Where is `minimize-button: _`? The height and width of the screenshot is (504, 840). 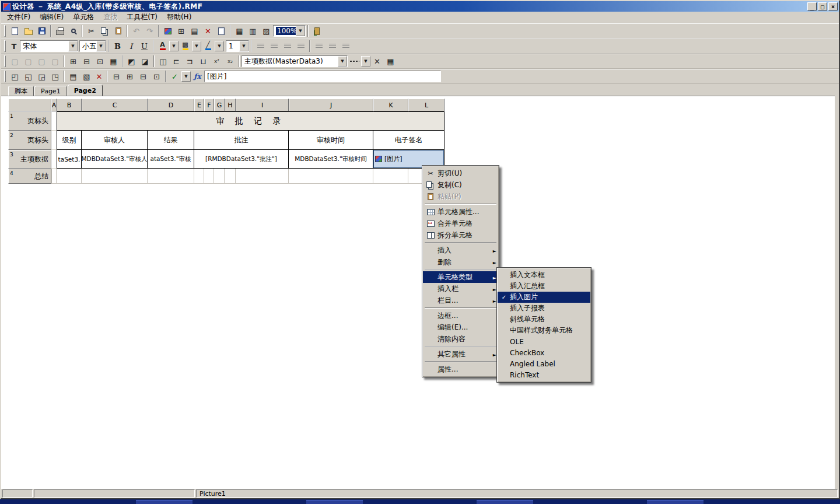
minimize-button: _ is located at coordinates (812, 6).